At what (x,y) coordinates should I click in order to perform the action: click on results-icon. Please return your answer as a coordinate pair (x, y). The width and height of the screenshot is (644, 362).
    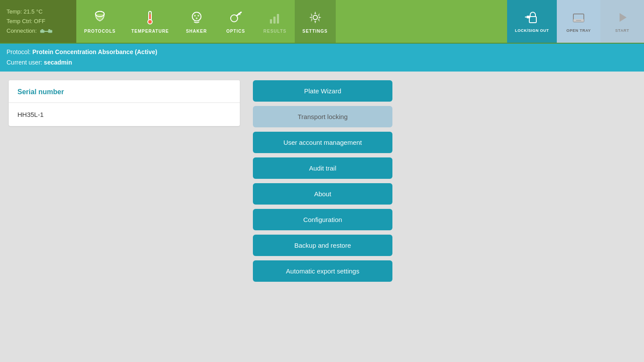
    Looking at the image, I should click on (275, 18).